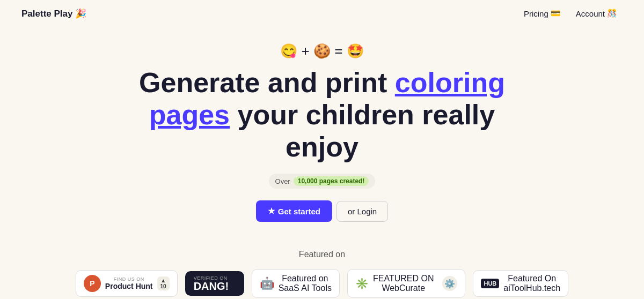  I want to click on count-number: 10, so click(163, 286).